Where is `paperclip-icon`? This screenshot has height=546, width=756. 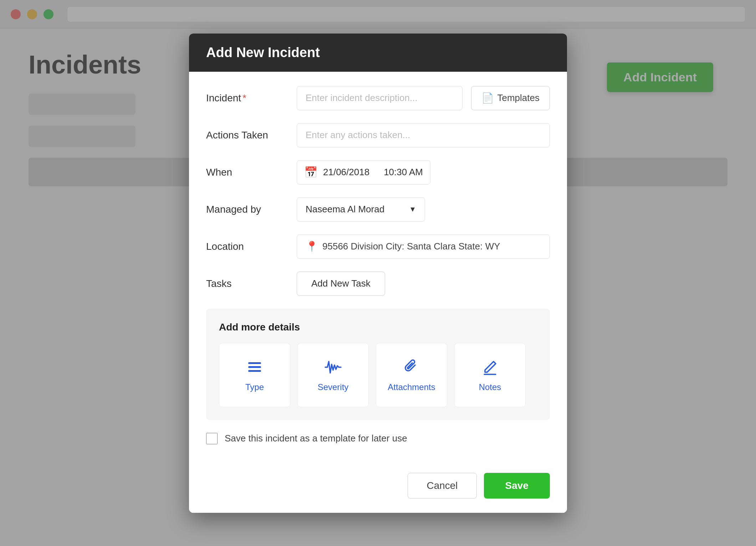 paperclip-icon is located at coordinates (412, 367).